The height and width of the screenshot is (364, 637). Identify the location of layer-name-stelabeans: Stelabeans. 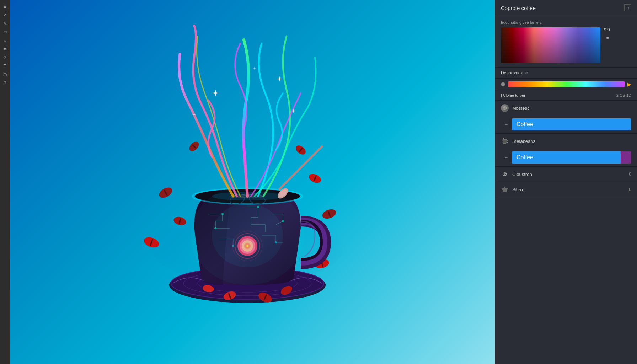
(572, 141).